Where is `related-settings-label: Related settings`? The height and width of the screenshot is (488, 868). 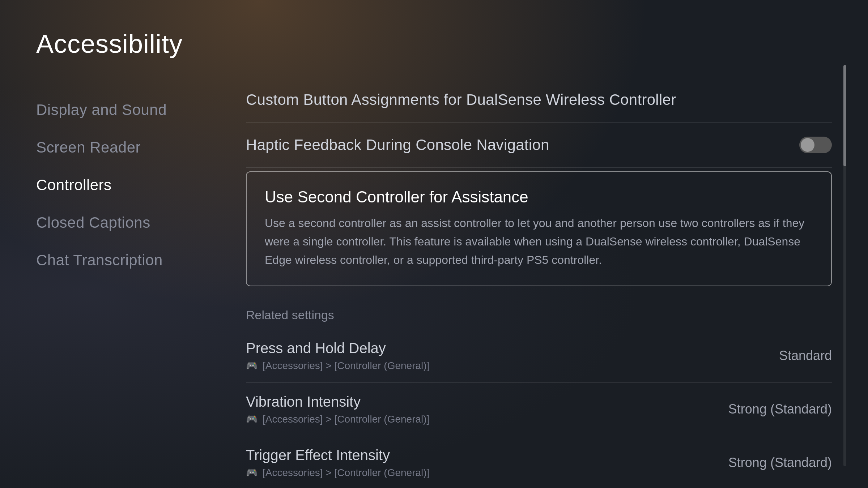
related-settings-label: Related settings is located at coordinates (539, 309).